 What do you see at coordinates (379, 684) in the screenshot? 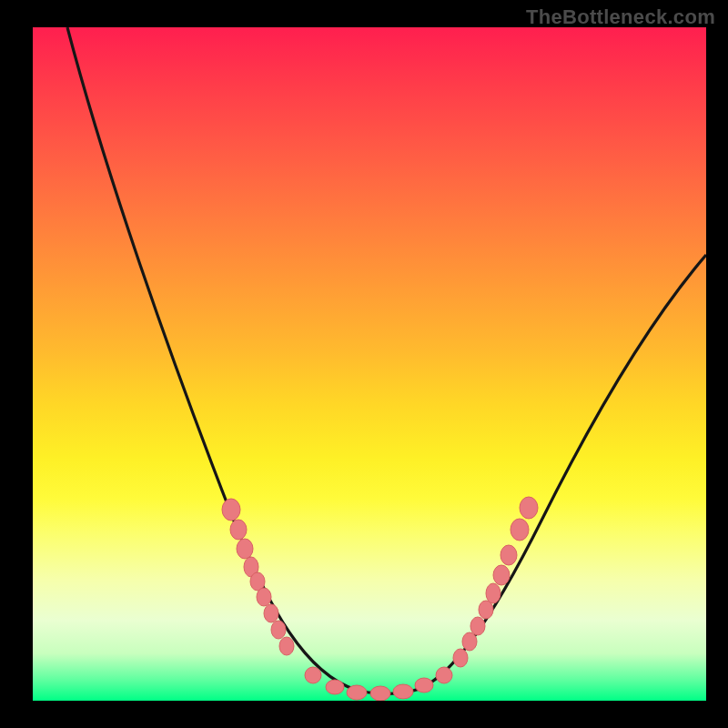
I see `valley-cluster` at bounding box center [379, 684].